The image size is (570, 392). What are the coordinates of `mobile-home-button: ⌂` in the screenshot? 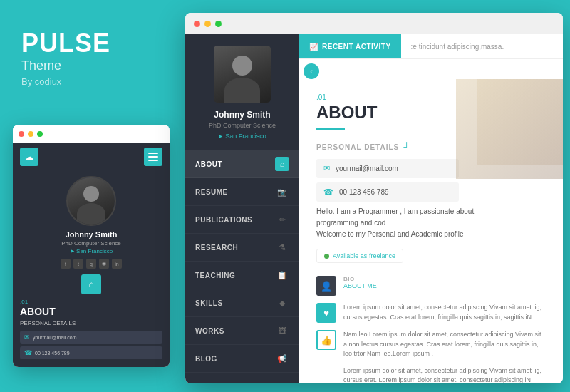 It's located at (91, 284).